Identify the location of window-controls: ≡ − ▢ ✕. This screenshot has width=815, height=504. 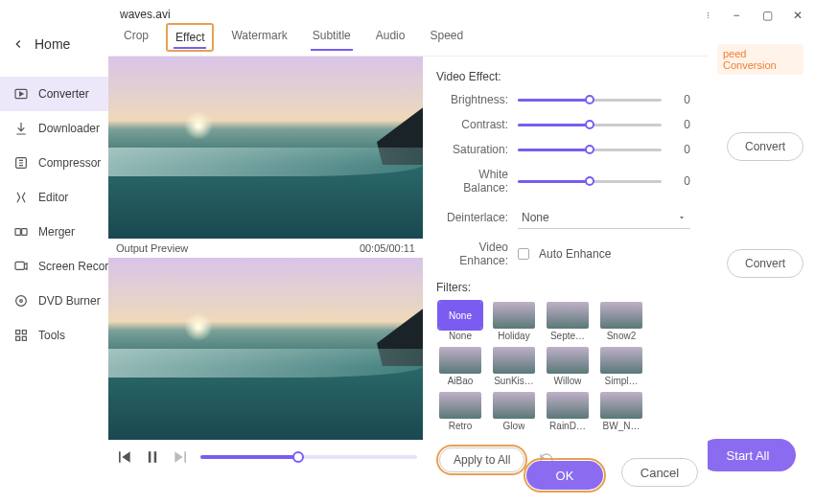
(752, 15).